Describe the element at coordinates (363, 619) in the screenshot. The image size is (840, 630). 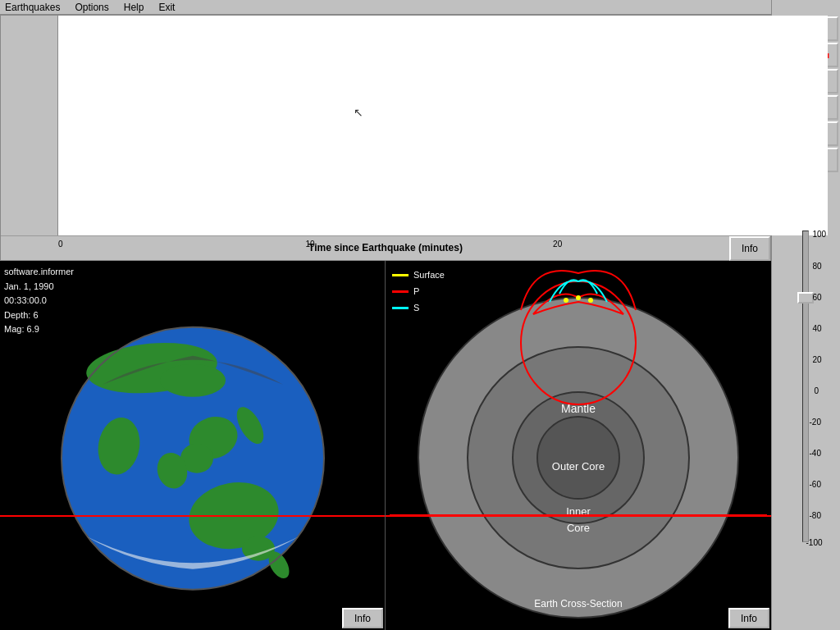
I see `globe-info-button: Info` at that location.